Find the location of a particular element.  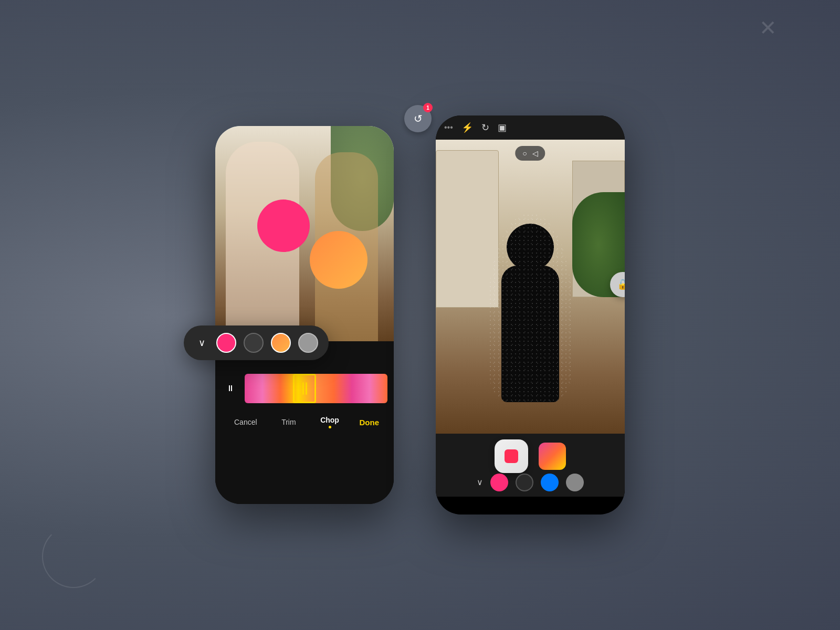

swatch-dark is located at coordinates (254, 343).